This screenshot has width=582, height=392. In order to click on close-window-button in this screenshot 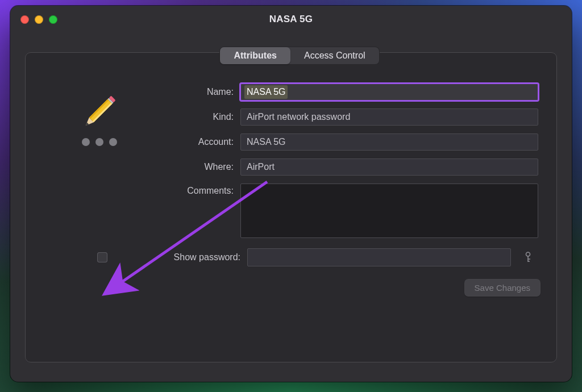, I will do `click(25, 19)`.